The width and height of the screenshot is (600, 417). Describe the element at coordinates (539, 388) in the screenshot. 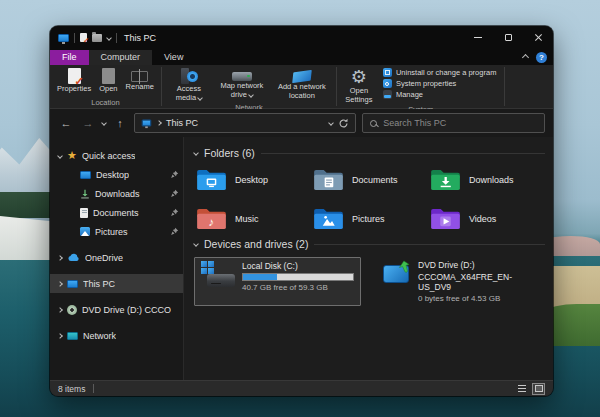

I see `large-icons-view-icon` at that location.